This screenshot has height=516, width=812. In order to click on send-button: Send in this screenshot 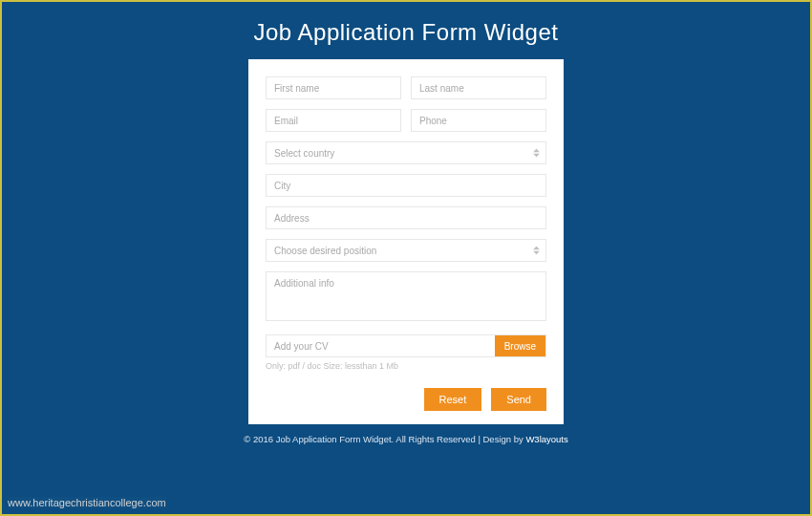, I will do `click(519, 399)`.